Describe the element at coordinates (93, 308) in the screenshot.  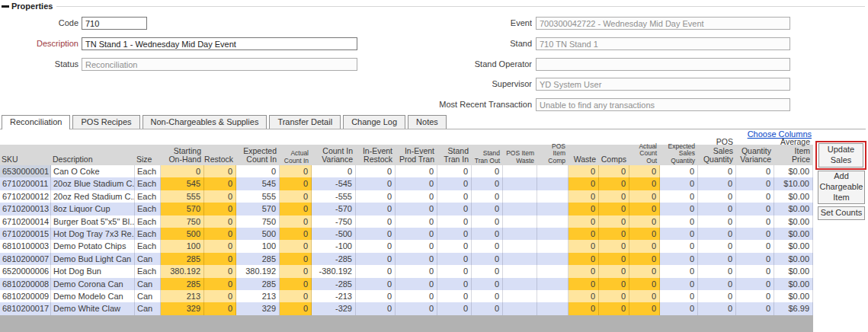
I see `grid-cell: Demo White Claw` at that location.